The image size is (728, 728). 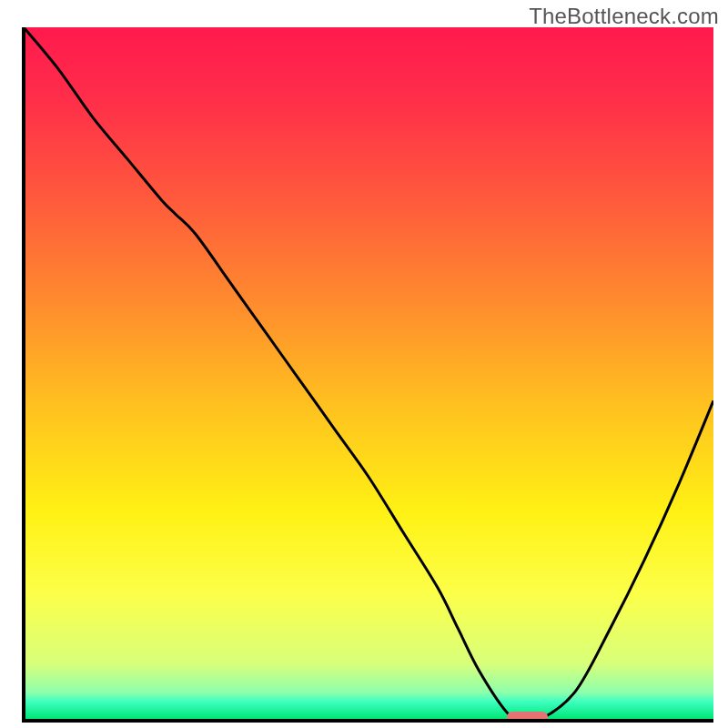 I want to click on x-axis, so click(x=368, y=721).